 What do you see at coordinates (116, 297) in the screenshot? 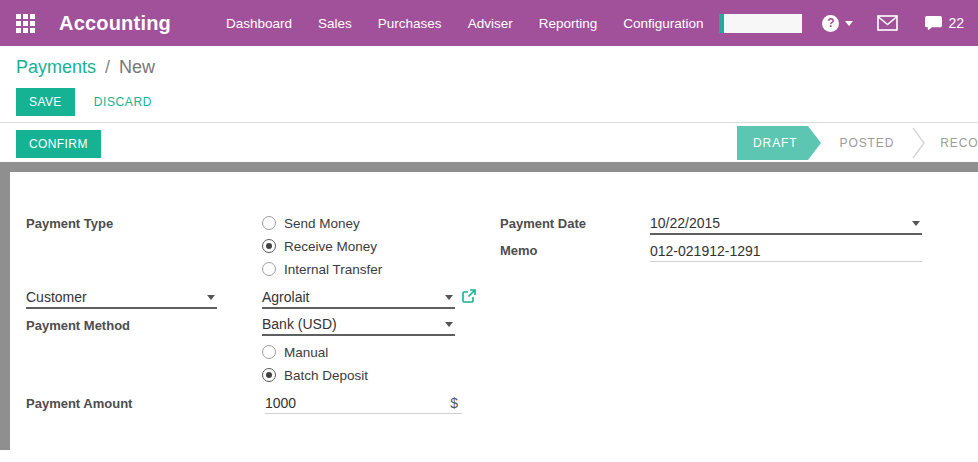
I see `partner-type-value: Customer` at bounding box center [116, 297].